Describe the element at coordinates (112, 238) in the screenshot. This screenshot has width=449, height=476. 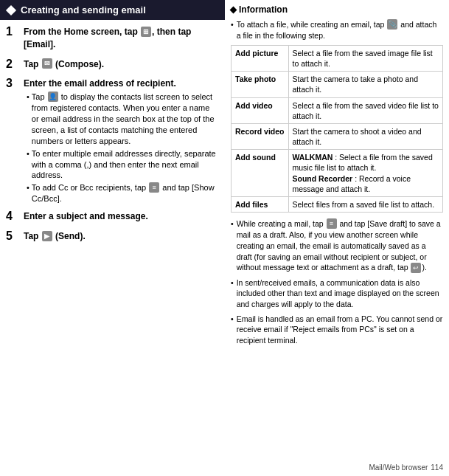
I see `step-5: 5 Tap ▶ (Send).` at that location.